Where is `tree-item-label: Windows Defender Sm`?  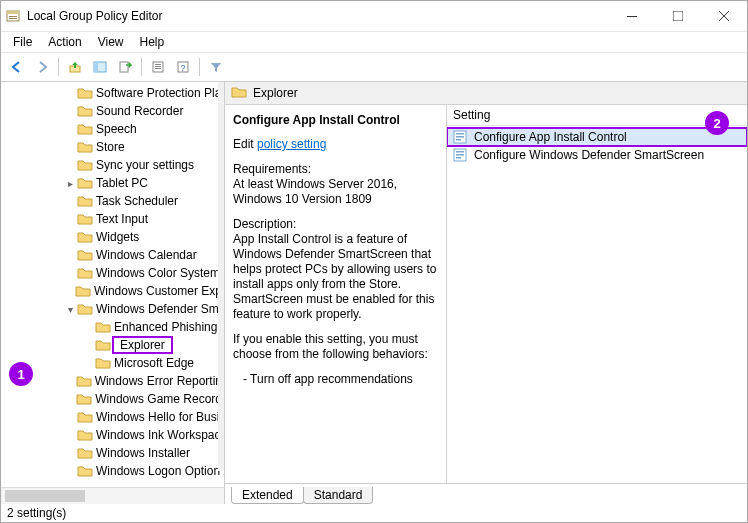
tree-item-label: Windows Defender Sm is located at coordinates (158, 309).